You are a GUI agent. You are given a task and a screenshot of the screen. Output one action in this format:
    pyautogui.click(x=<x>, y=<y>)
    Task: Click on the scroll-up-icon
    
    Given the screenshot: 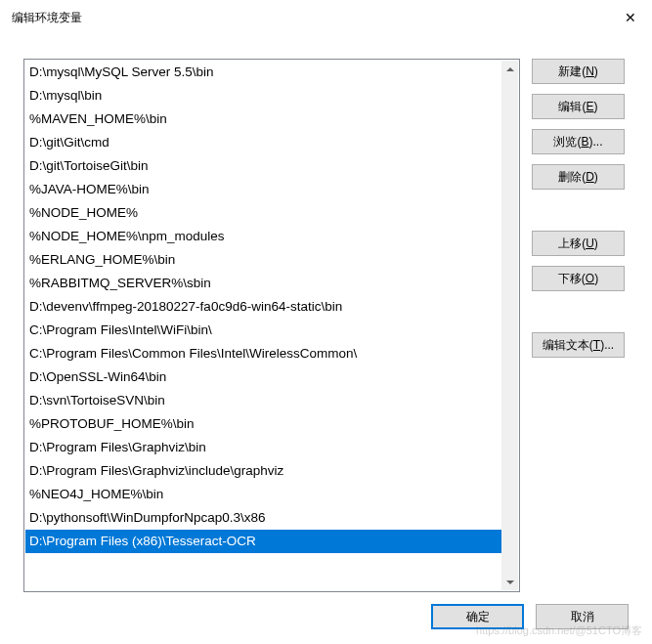 What is the action you would take?
    pyautogui.click(x=510, y=68)
    